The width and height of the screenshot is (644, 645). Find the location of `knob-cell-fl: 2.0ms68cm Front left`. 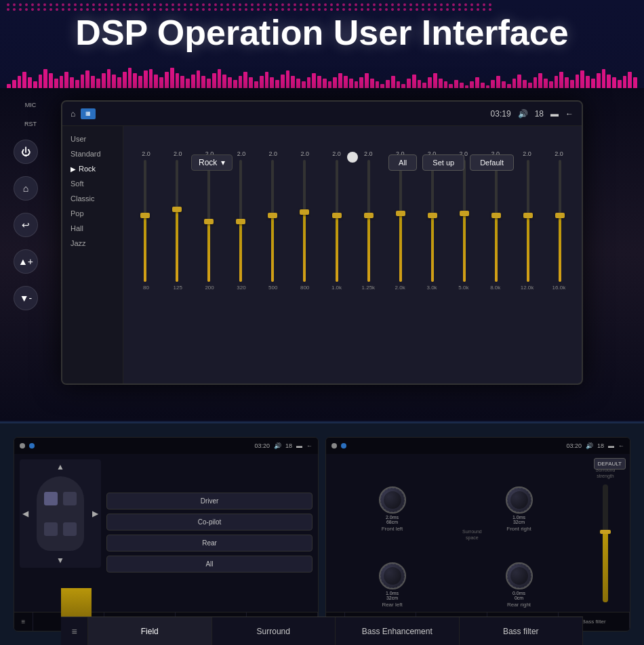

knob-cell-fl: 2.0ms68cm Front left is located at coordinates (392, 495).